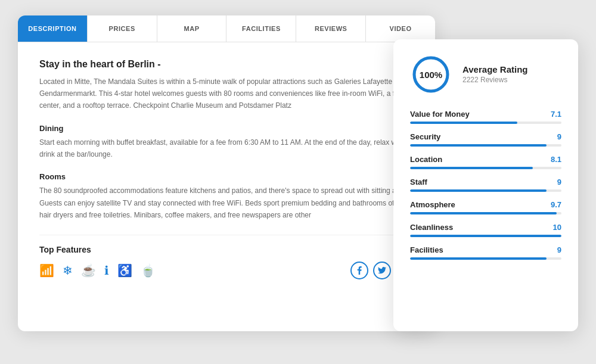 The height and width of the screenshot is (364, 596). Describe the element at coordinates (68, 270) in the screenshot. I see `snowflake-icon: ❄` at that location.